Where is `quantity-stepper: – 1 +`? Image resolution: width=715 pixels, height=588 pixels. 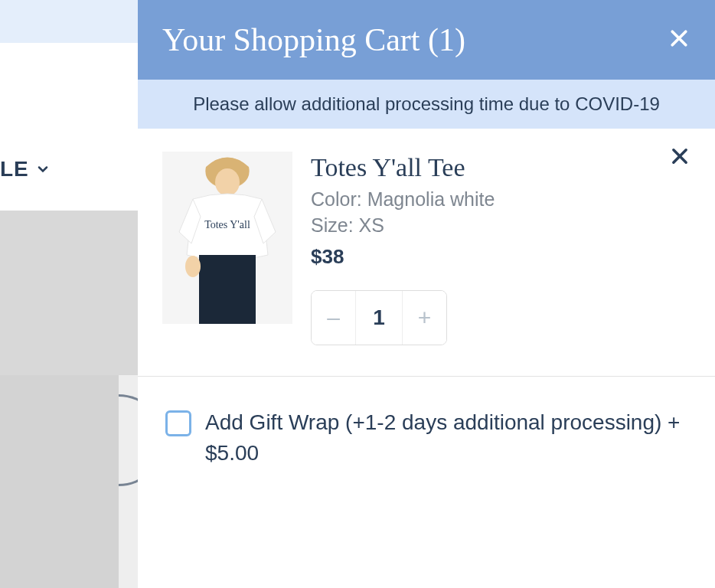
quantity-stepper: – 1 + is located at coordinates (379, 318).